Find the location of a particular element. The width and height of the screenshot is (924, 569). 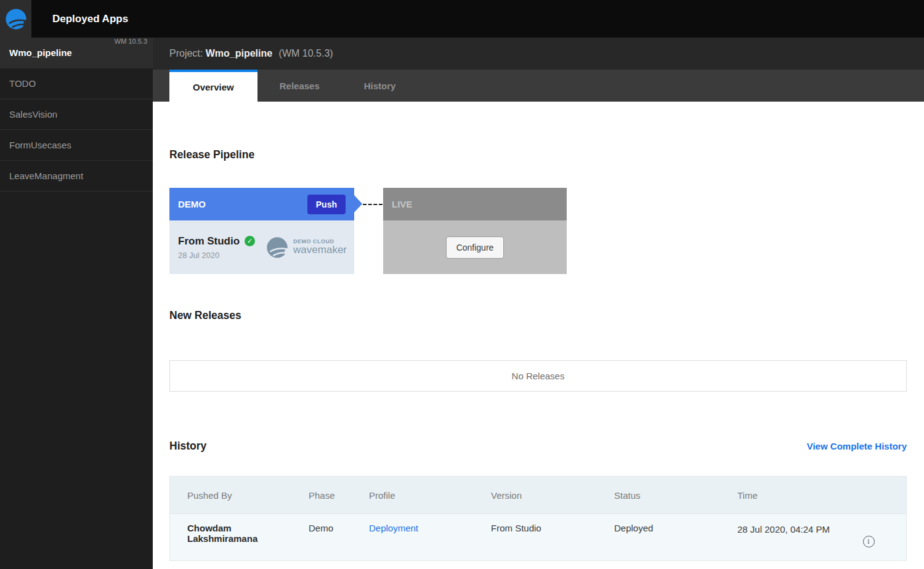

demo-cloud-logo: DEMO CLOUD wavemaker is located at coordinates (306, 248).